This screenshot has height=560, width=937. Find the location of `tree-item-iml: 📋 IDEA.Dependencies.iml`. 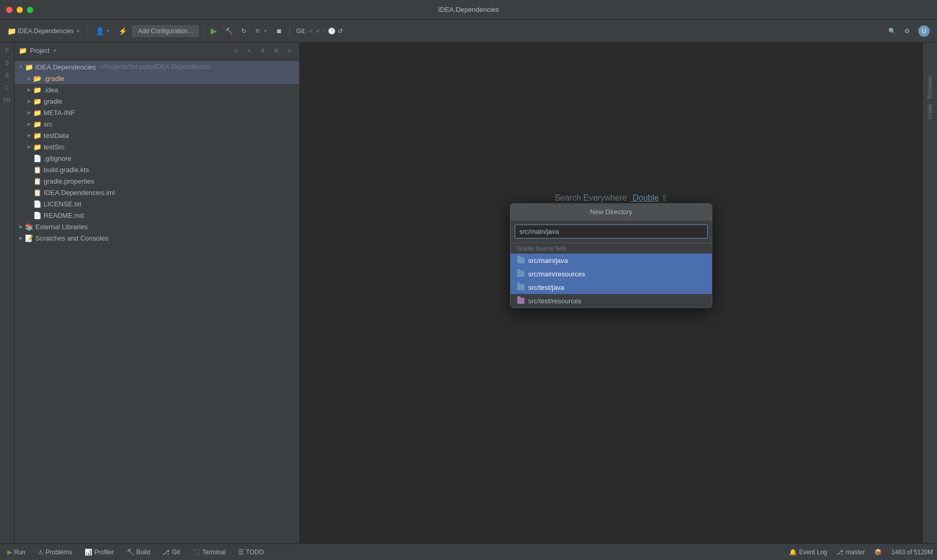

tree-item-iml: 📋 IDEA.Dependencies.iml is located at coordinates (157, 192).